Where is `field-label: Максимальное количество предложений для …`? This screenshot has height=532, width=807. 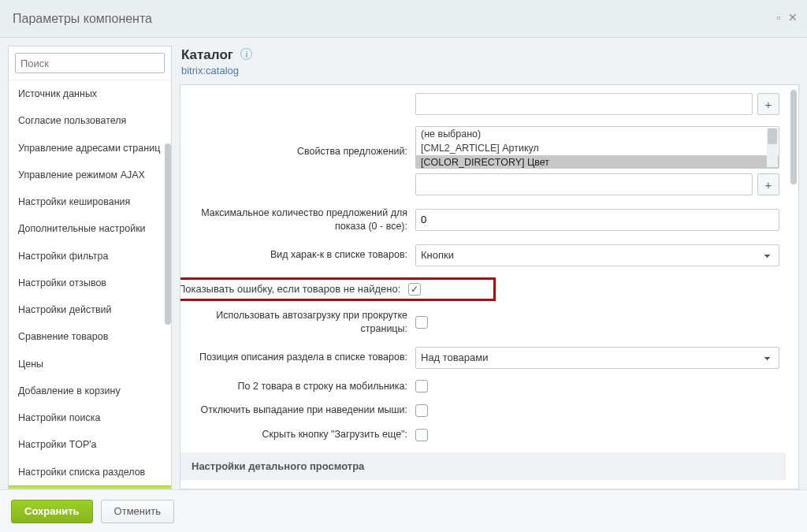 field-label: Максимальное количество предложений для … is located at coordinates (298, 220).